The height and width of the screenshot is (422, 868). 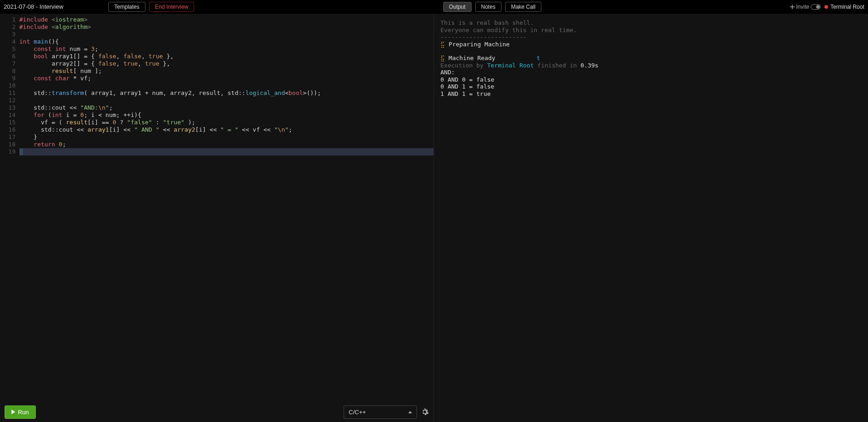 What do you see at coordinates (806, 7) in the screenshot?
I see `invite-button: Invite` at bounding box center [806, 7].